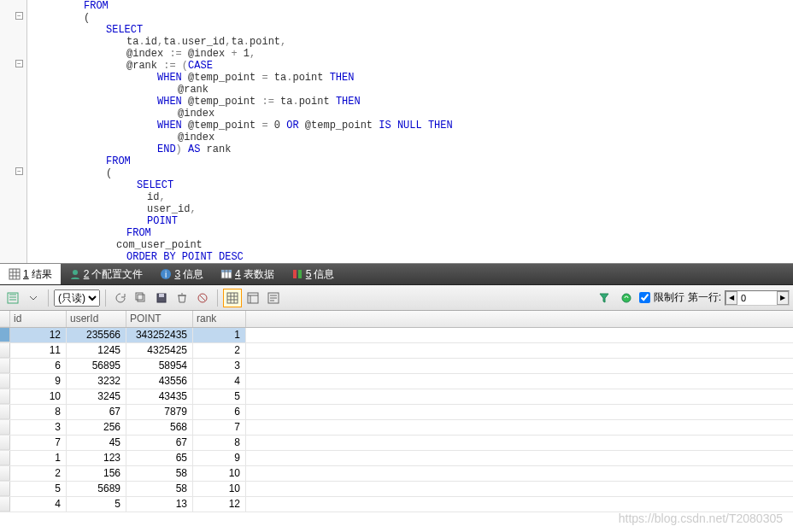 This screenshot has width=793, height=532. I want to click on limit-rows-checkbox: 限制行, so click(661, 297).